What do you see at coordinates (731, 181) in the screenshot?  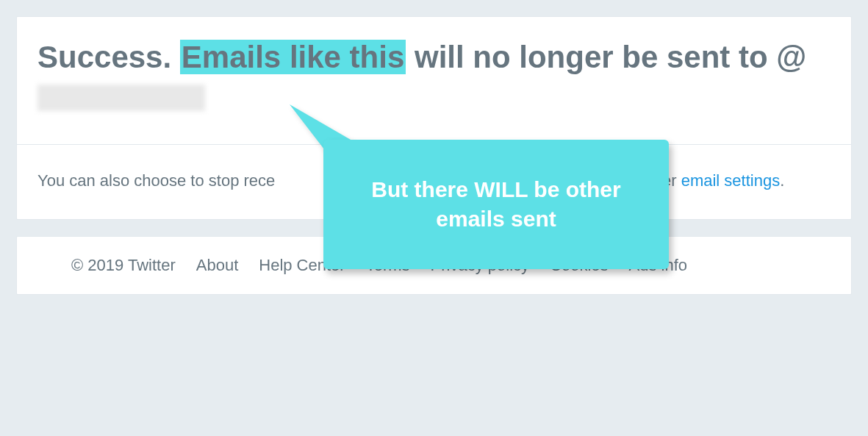 I see `email-settings-link: email settings` at bounding box center [731, 181].